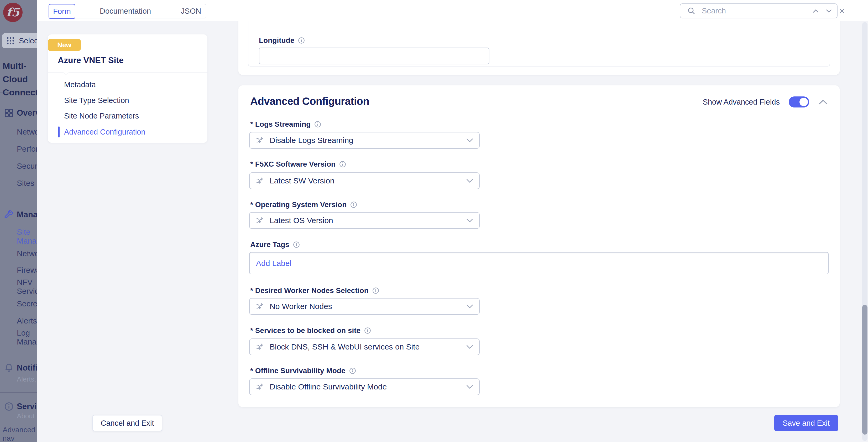 The height and width of the screenshot is (442, 868). I want to click on namespace-select-button: Select, so click(20, 40).